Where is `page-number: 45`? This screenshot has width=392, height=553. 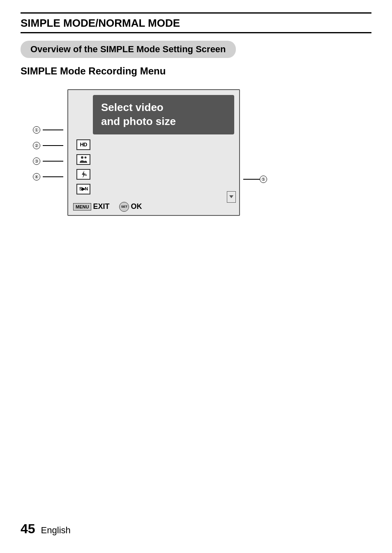 page-number: 45 is located at coordinates (28, 529).